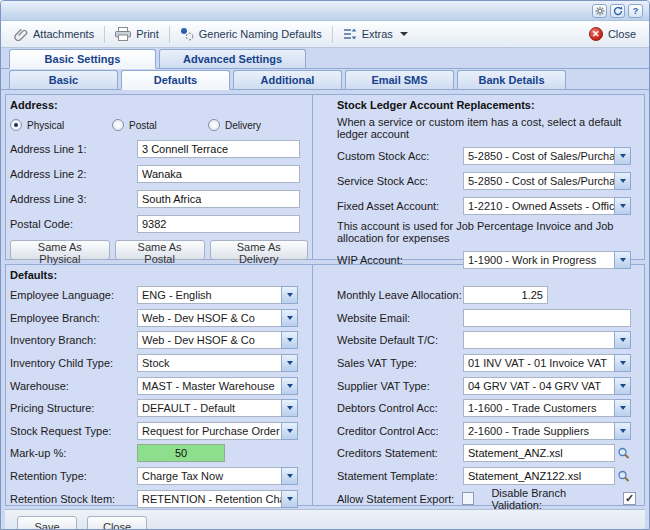  I want to click on same-as-postal-button: Same As Postal, so click(160, 250).